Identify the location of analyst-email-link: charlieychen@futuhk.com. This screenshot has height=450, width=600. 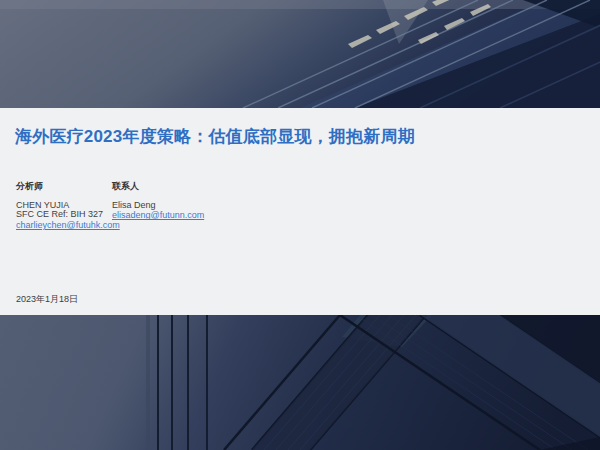
(68, 226).